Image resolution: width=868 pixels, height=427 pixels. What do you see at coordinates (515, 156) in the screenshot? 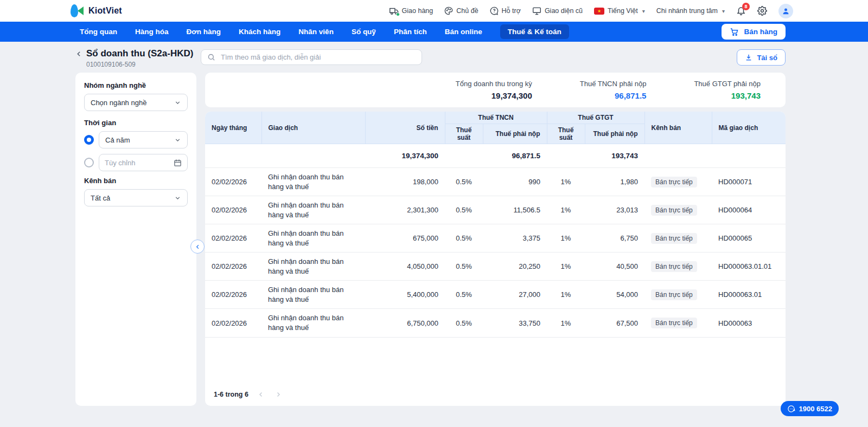
I see `total-tncn: 96,871.5` at bounding box center [515, 156].